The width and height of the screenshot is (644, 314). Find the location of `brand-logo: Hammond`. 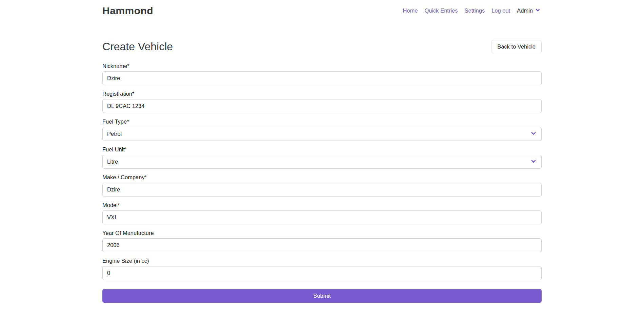

brand-logo: Hammond is located at coordinates (128, 11).